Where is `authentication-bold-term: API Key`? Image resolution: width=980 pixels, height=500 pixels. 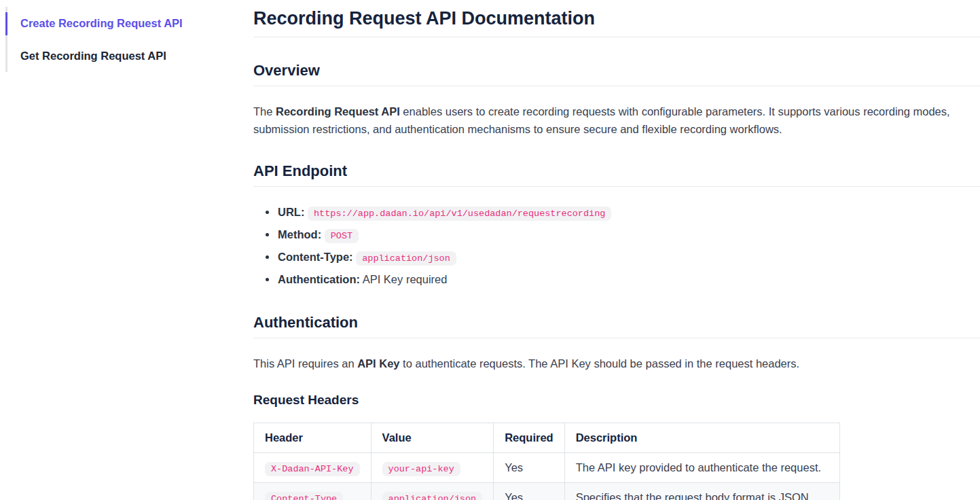
authentication-bold-term: API Key is located at coordinates (378, 363).